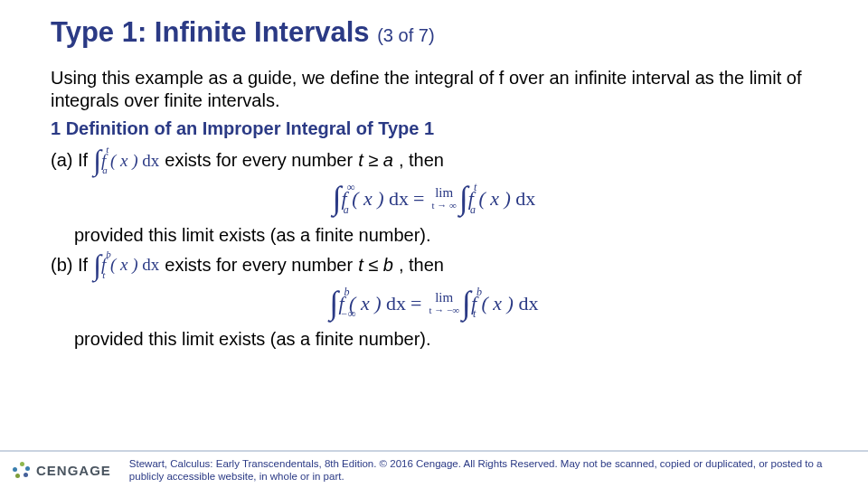 The image size is (868, 488). What do you see at coordinates (127, 265) in the screenshot?
I see `inline-integral-b: ∫ b t f ( x ) dx` at bounding box center [127, 265].